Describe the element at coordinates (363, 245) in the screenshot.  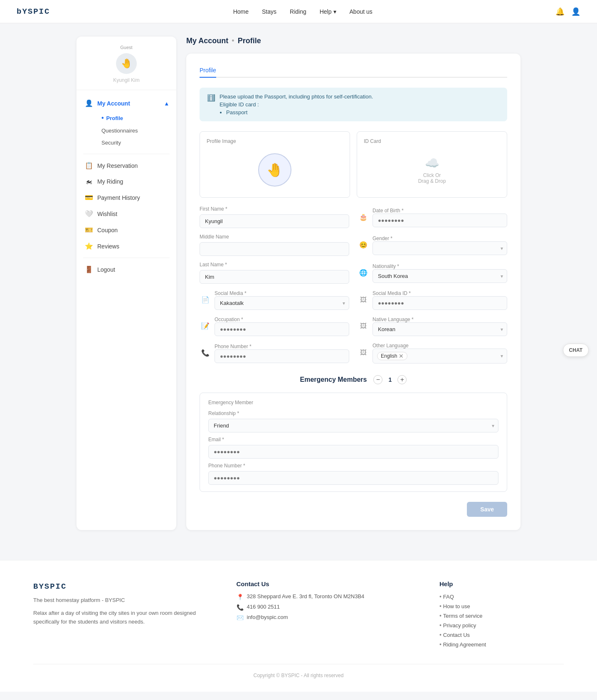
I see `gender-icon: 😊` at that location.